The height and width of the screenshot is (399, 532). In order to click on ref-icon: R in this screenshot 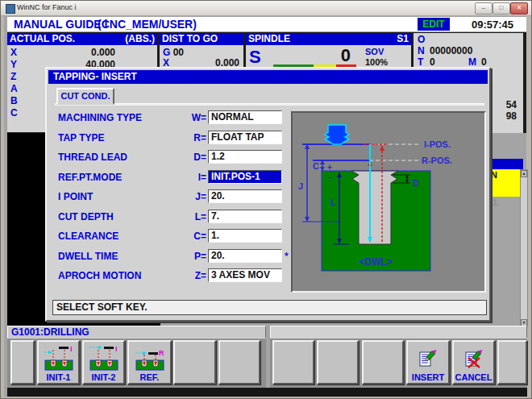, I will do `click(150, 358)`.